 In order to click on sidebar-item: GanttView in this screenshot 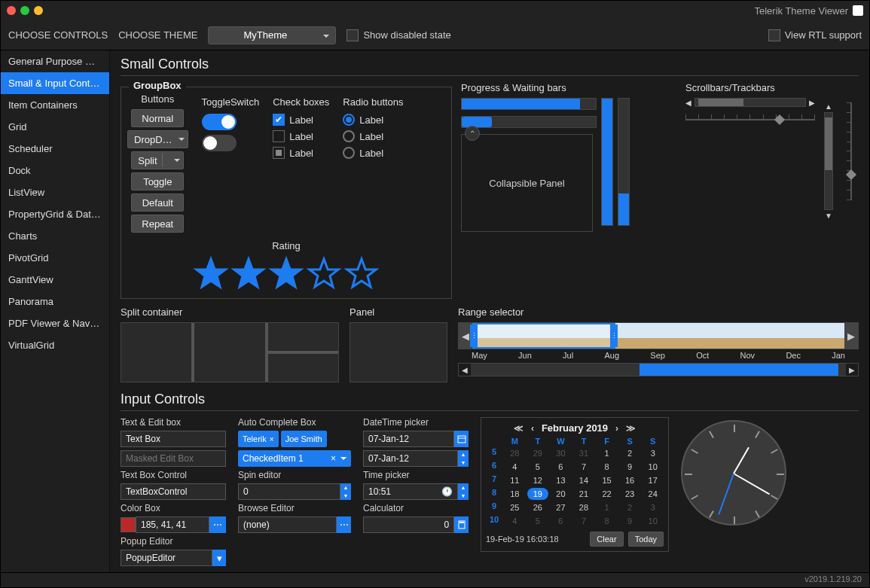, I will do `click(55, 280)`.